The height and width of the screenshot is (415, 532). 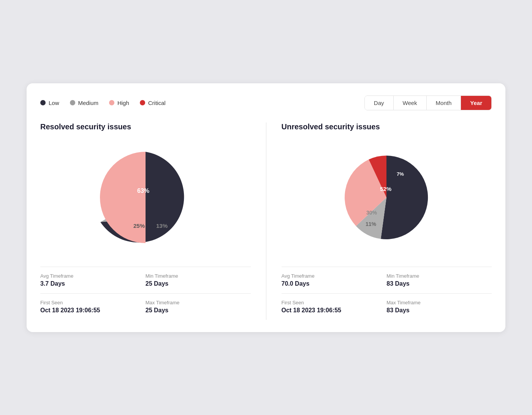 What do you see at coordinates (371, 224) in the screenshot?
I see `svg-text: 11%` at bounding box center [371, 224].